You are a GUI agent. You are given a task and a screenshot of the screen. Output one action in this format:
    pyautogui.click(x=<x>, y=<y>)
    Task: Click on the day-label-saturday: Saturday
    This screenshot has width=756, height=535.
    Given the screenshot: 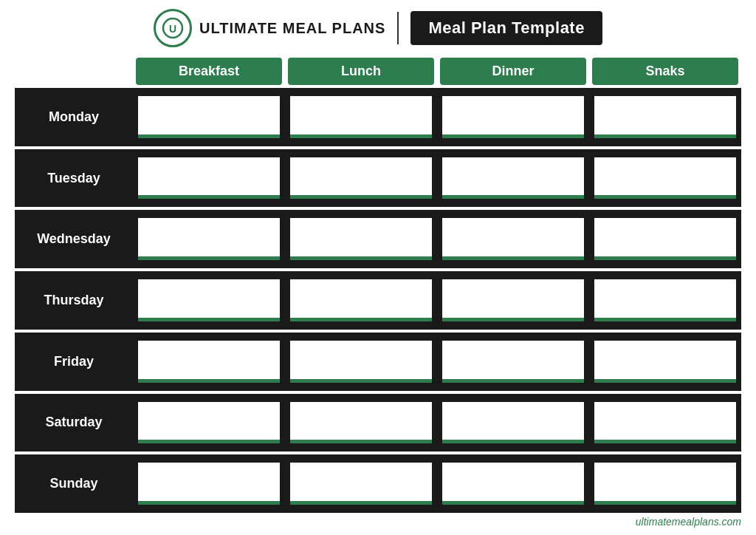 What is the action you would take?
    pyautogui.click(x=74, y=423)
    